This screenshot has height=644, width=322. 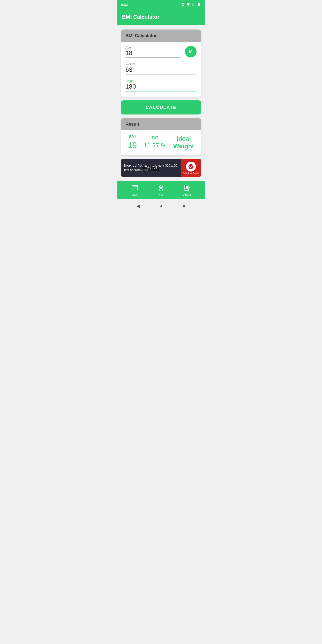 What do you see at coordinates (187, 188) in the screenshot?
I see `about-icon` at bounding box center [187, 188].